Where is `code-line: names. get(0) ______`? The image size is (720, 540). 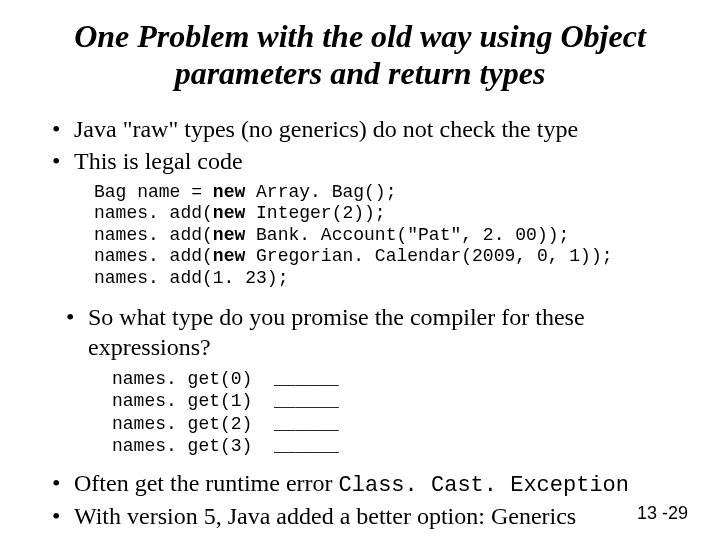
code-line: names. get(0) ______ is located at coordinates (226, 379).